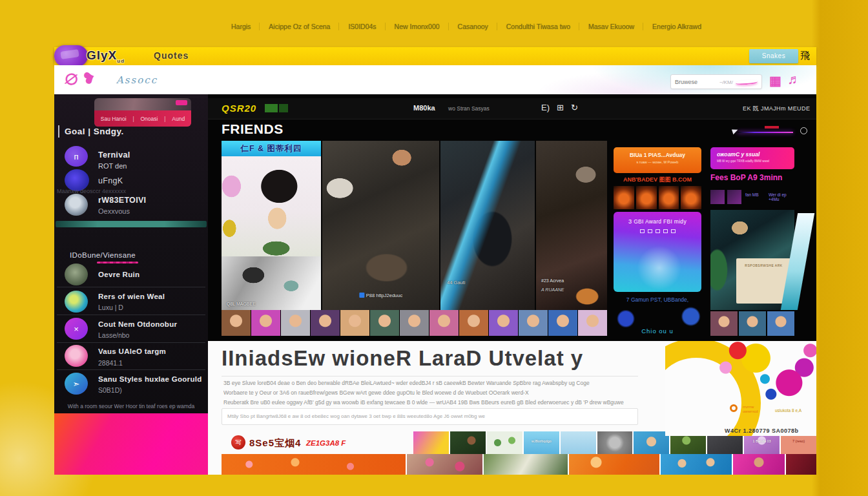  What do you see at coordinates (752, 158) in the screenshot?
I see `promo-banner-pink: ожоатС y ssual MB W ягу gqst TRXB edaBy …` at bounding box center [752, 158].